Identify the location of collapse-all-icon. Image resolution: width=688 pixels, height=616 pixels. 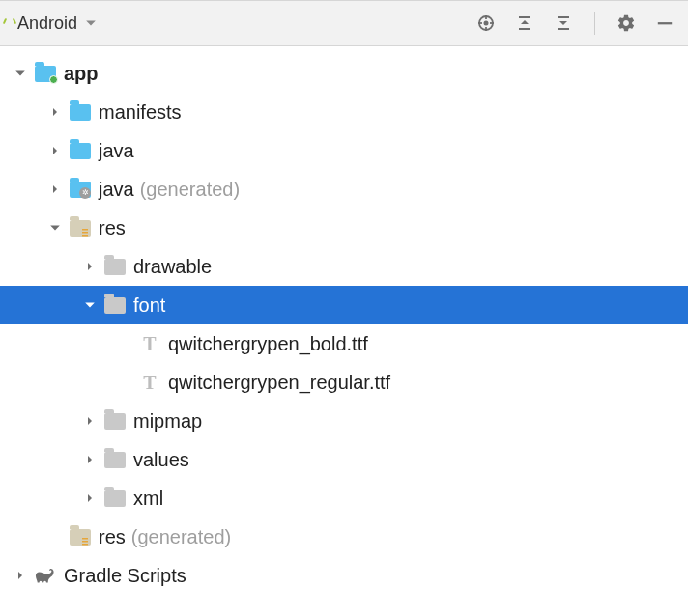
(563, 23).